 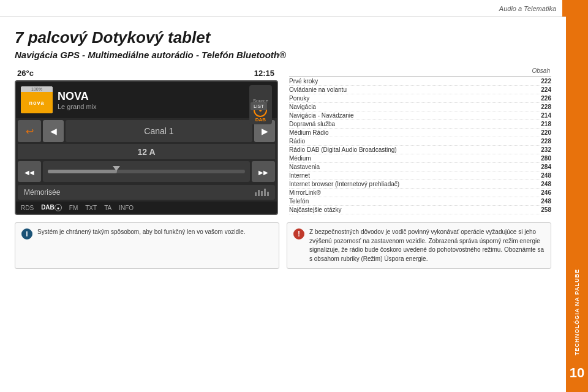 I want to click on toc-item-label: Ovládanie na volantu, so click(x=318, y=89).